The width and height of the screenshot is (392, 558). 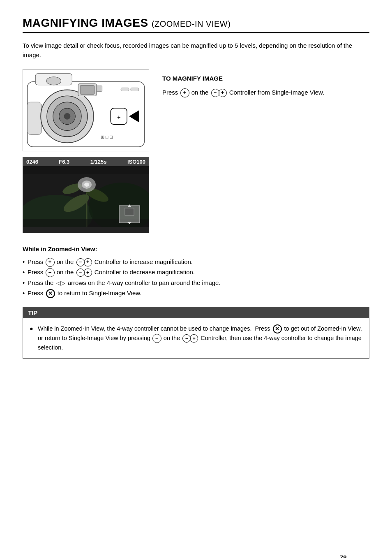 What do you see at coordinates (42, 283) in the screenshot?
I see `bullet-3-press: Press the` at bounding box center [42, 283].